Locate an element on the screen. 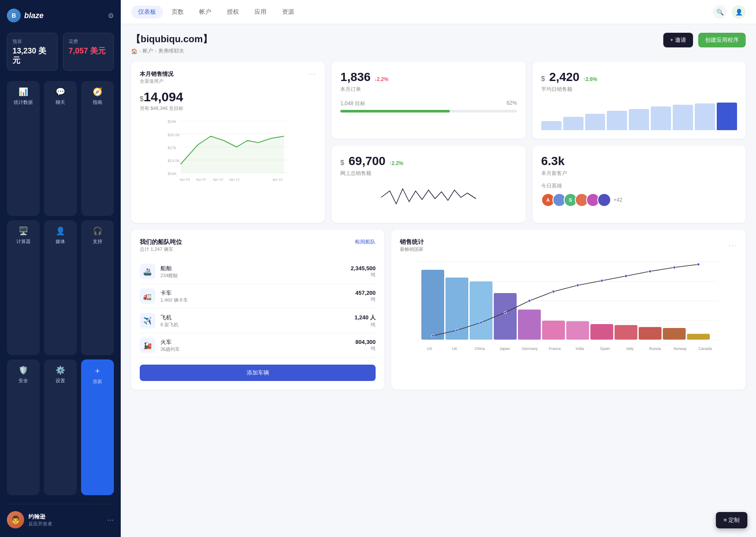 The image size is (756, 537). sidebar-item-analytics: 📊 统计数据 is located at coordinates (23, 148).